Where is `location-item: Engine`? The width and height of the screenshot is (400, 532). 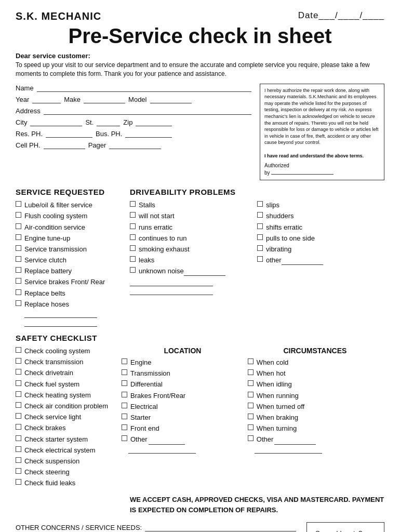
location-item: Engine is located at coordinates (183, 363).